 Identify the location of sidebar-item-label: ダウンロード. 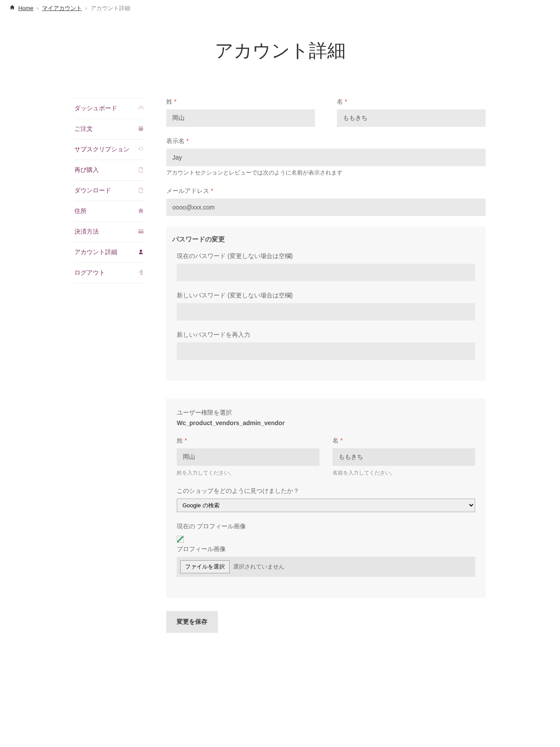
(93, 191).